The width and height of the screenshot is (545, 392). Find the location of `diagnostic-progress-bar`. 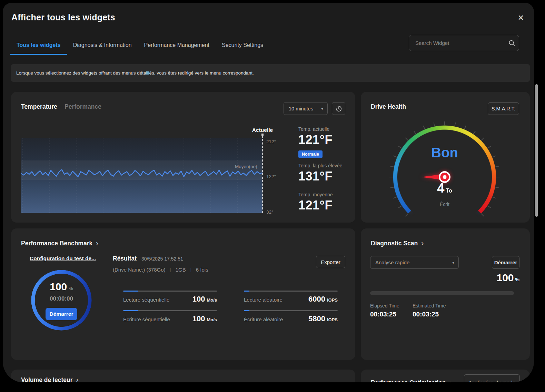

diagnostic-progress-bar is located at coordinates (442, 293).